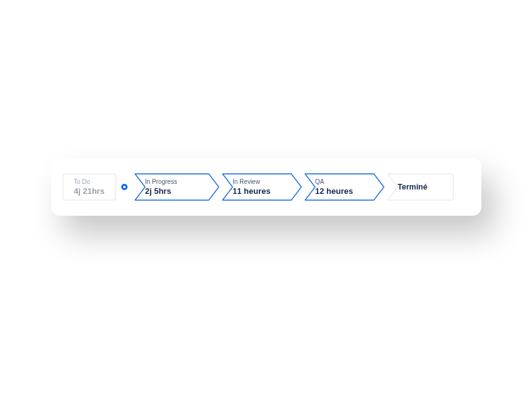 Image resolution: width=532 pixels, height=399 pixels. I want to click on stage-in-review: In Review 11 heures, so click(262, 187).